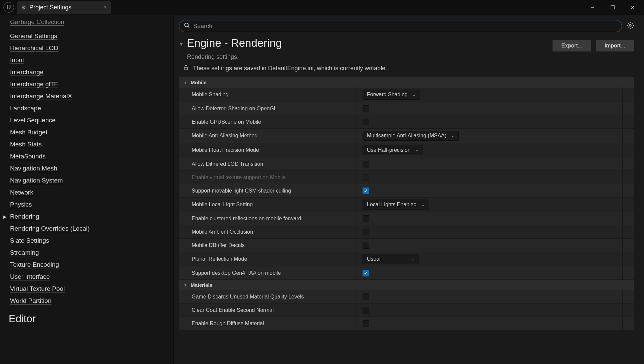  I want to click on sidebar-item-rendering-overrides-local-: Rendering Overrides (Local), so click(91, 229).